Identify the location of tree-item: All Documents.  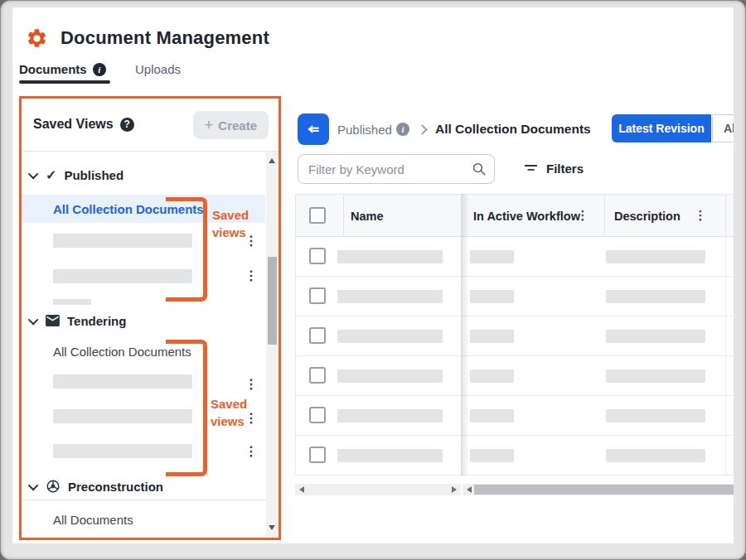
(93, 520).